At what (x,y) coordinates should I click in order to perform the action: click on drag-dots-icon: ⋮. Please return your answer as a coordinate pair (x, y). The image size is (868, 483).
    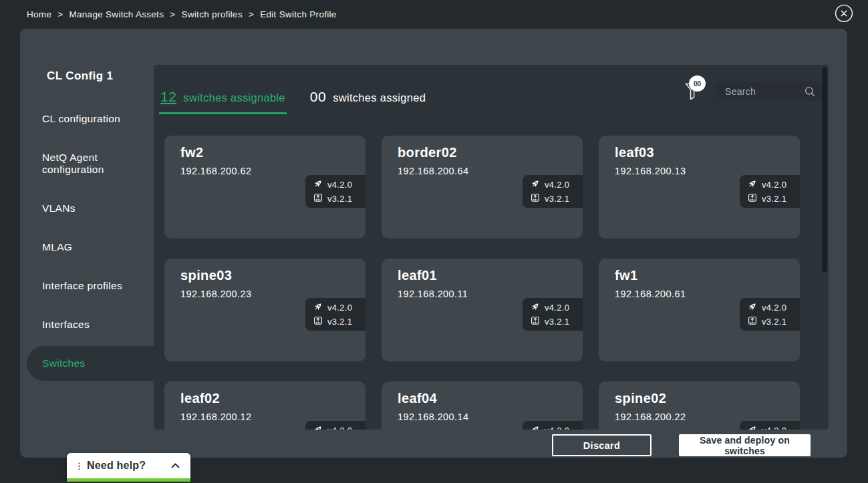
    Looking at the image, I should click on (79, 466).